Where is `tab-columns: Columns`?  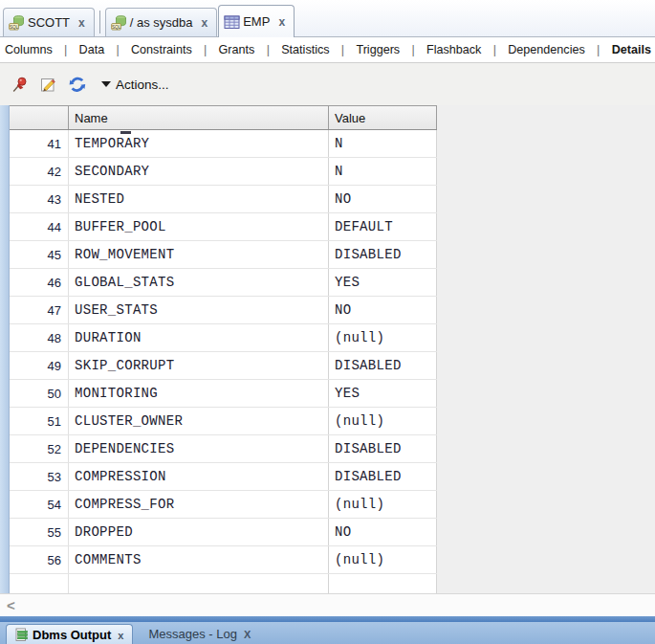
tab-columns: Columns is located at coordinates (29, 50).